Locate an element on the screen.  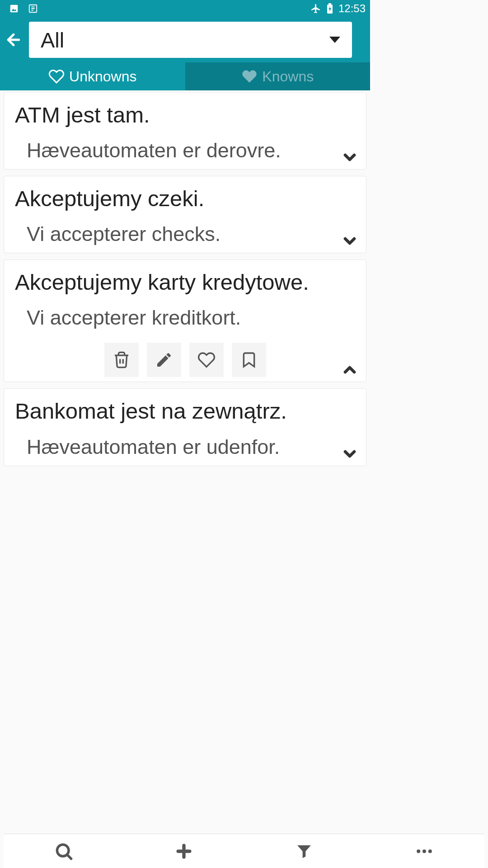
notification-image-icon is located at coordinates (14, 9).